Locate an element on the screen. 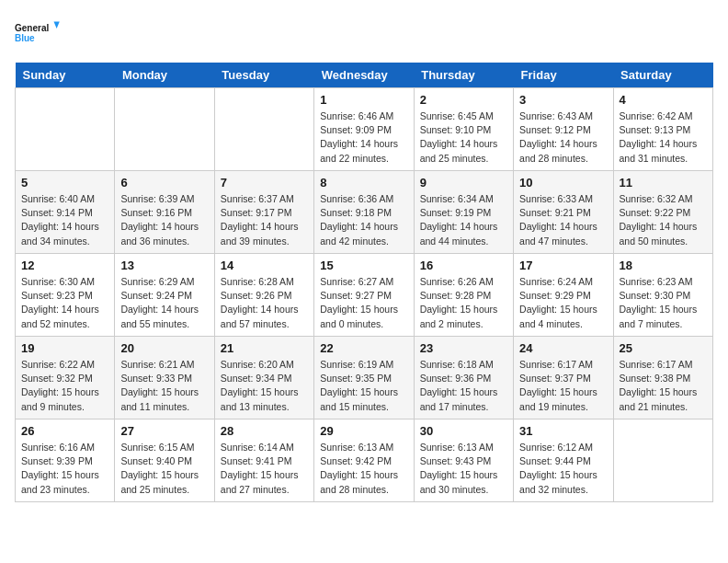 The height and width of the screenshot is (563, 728). calendar-cell: 4Sunrise: 6:42 AM Sunset: 9:13 PM Daylig… is located at coordinates (663, 130).